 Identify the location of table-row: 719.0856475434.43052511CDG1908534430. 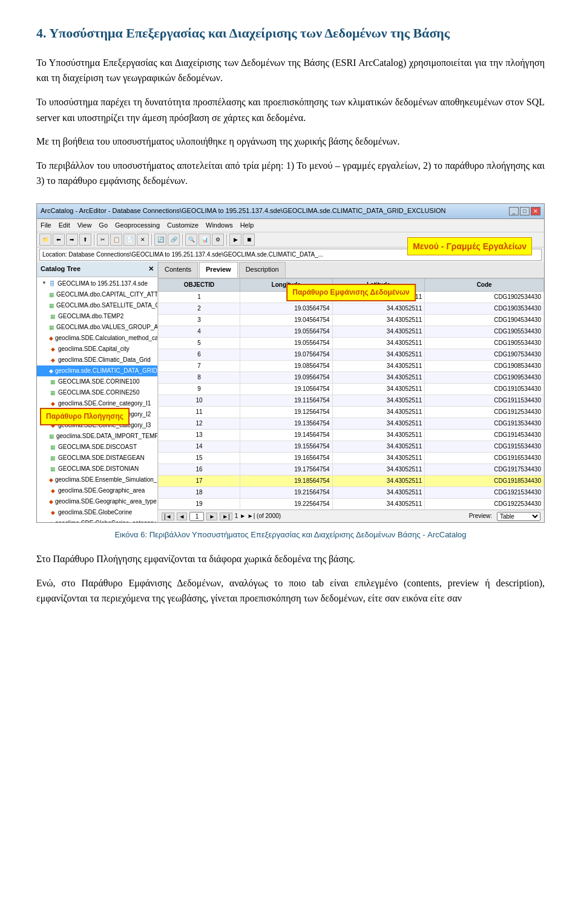
(351, 365).